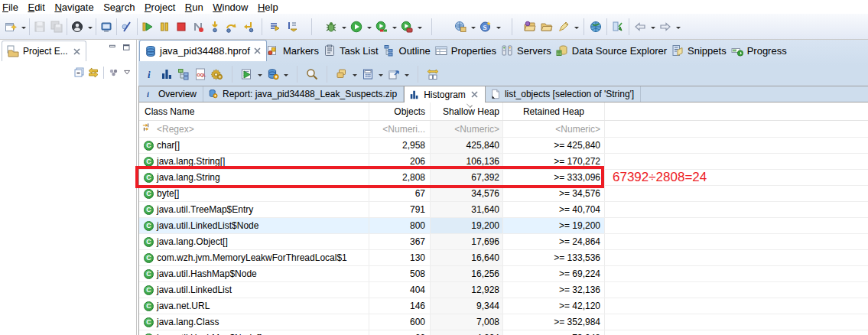  Describe the element at coordinates (407, 27) in the screenshot. I see `profile-button` at that location.